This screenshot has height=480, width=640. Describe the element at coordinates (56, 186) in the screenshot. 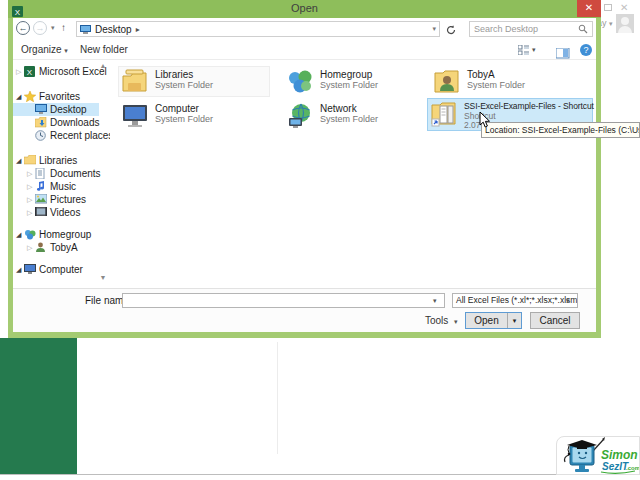

I see `sidebar-item-music: ▷ Music` at that location.